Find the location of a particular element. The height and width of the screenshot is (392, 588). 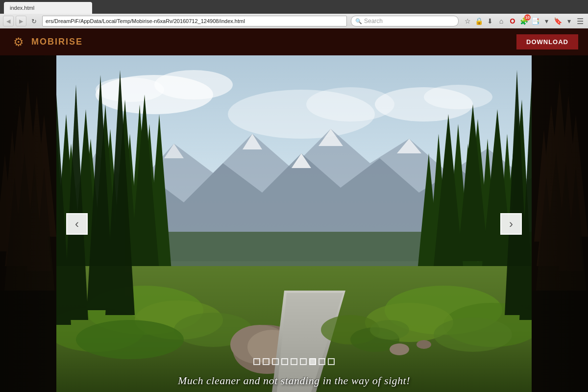

right-forest-svg is located at coordinates (560, 223).